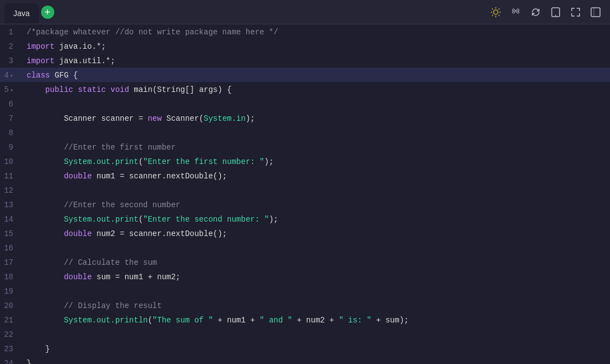  I want to click on fullscreen-icon, so click(596, 12).